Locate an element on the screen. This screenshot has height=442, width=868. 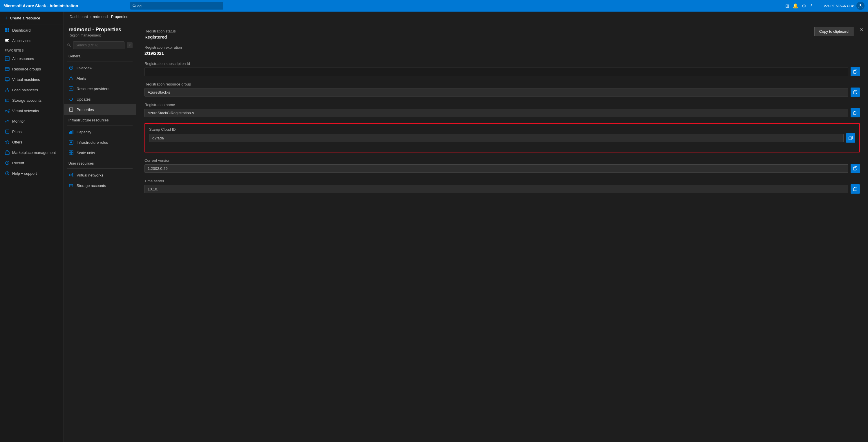
nav-properties-label: Properties is located at coordinates (85, 110).